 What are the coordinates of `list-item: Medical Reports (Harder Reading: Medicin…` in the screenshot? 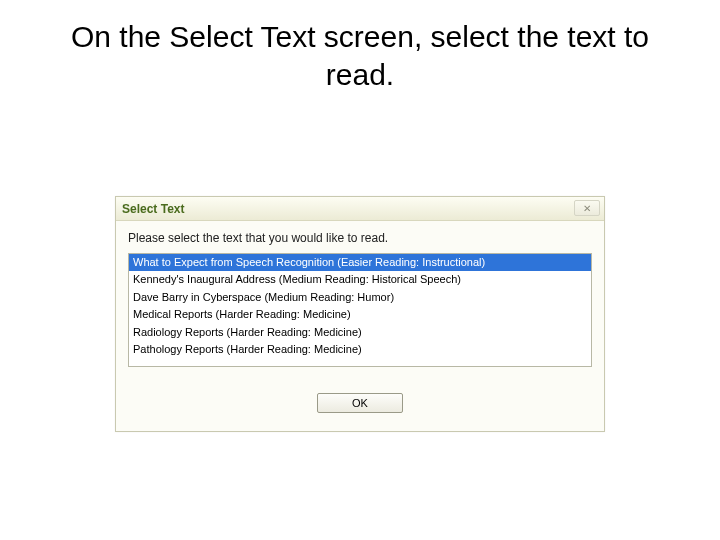 It's located at (360, 314).